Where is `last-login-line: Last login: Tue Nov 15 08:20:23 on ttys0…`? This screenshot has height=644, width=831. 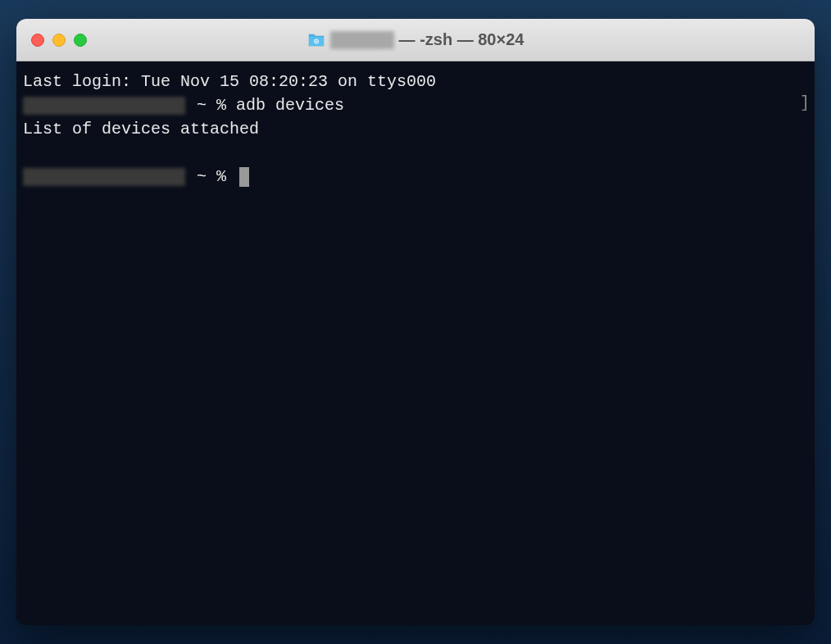 last-login-line: Last login: Tue Nov 15 08:20:23 on ttys0… is located at coordinates (416, 82).